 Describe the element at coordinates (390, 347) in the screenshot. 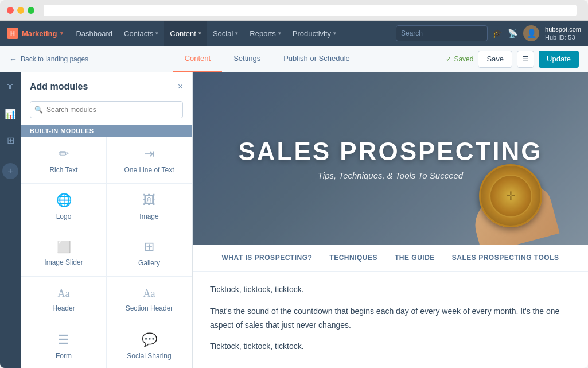

I see `para-3: Ticktock, ticktock, ticktock.` at that location.